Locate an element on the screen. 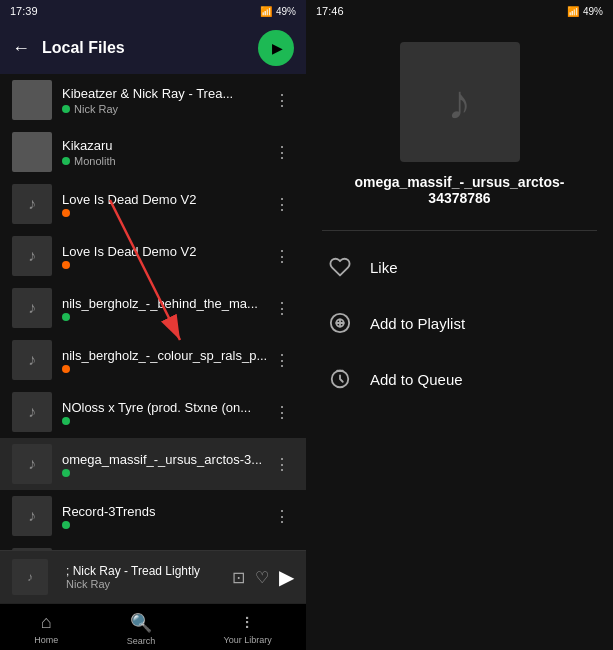 The image size is (613, 650). now-playing-info: ; Nick Ray - Tread Lightly Nick Ray is located at coordinates (145, 577).